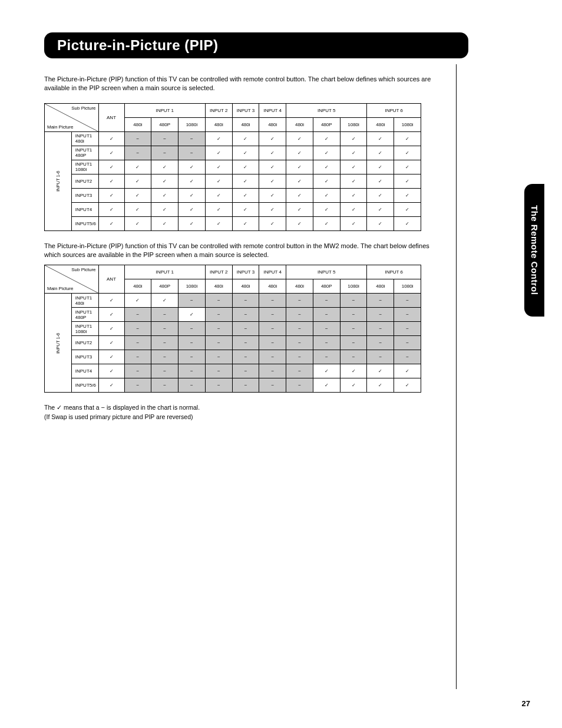 The image size is (562, 728). What do you see at coordinates (85, 153) in the screenshot?
I see `row-label: INPUT1 480P` at bounding box center [85, 153].